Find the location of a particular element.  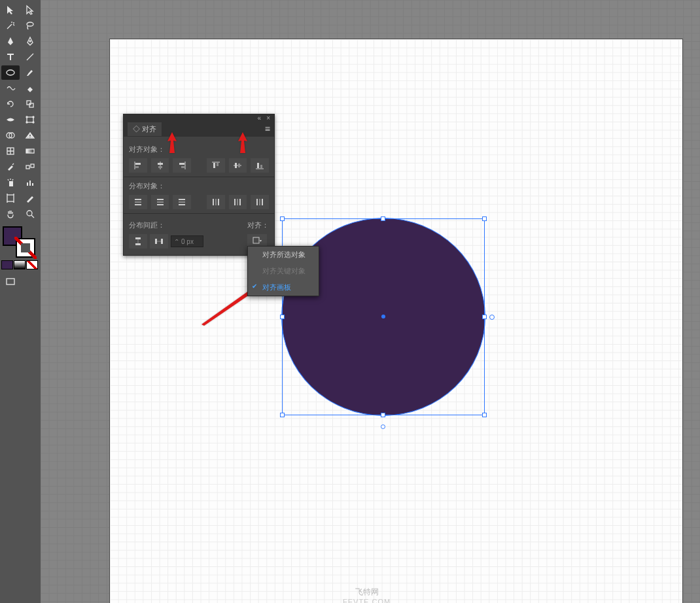

dist-bottom is located at coordinates (182, 202).